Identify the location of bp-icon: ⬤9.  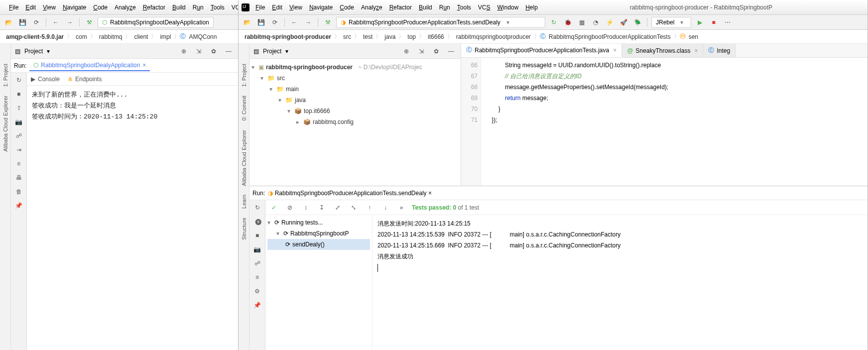
(257, 222).